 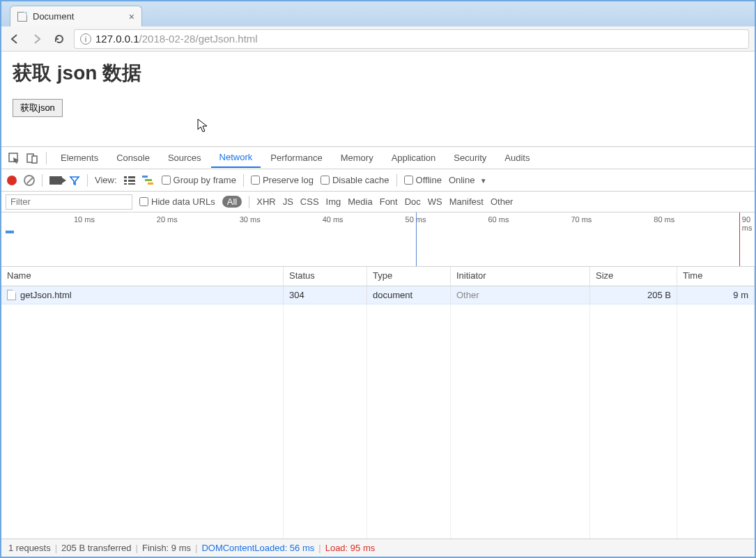 What do you see at coordinates (32, 158) in the screenshot?
I see `toggle-device-icon` at bounding box center [32, 158].